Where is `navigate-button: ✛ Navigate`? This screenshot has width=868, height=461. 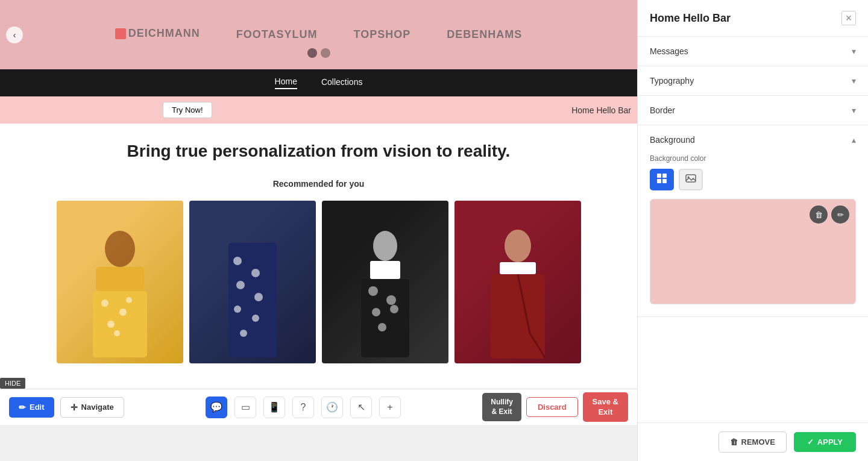
navigate-button: ✛ Navigate is located at coordinates (92, 407).